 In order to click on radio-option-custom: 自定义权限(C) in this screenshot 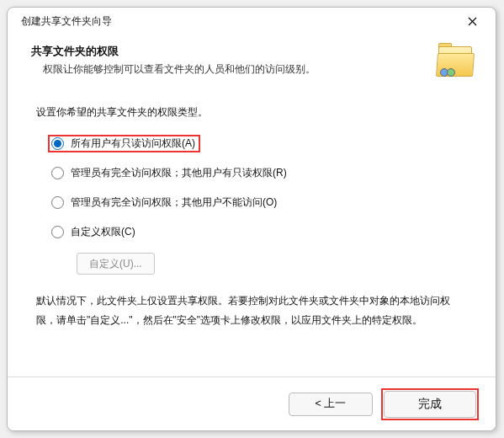, I will do `click(94, 232)`.